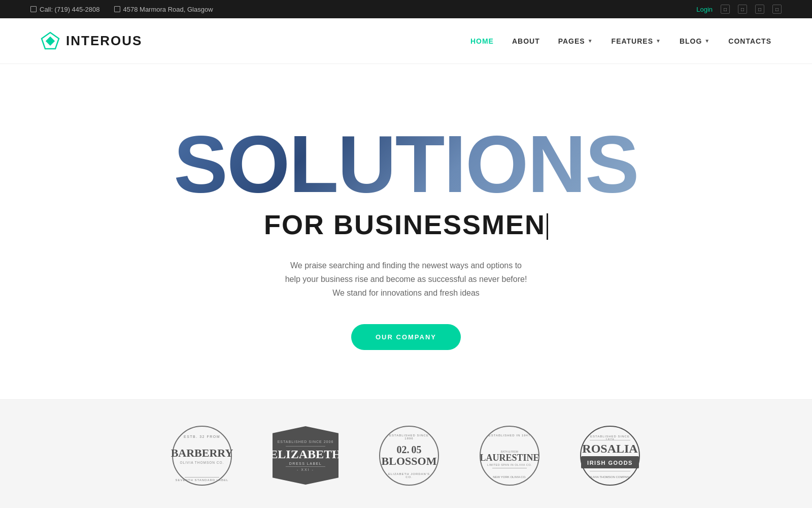 This screenshot has width=812, height=508. Describe the element at coordinates (409, 475) in the screenshot. I see `blossom-bottom: ELIZABETH JORDAN'S CO.` at that location.